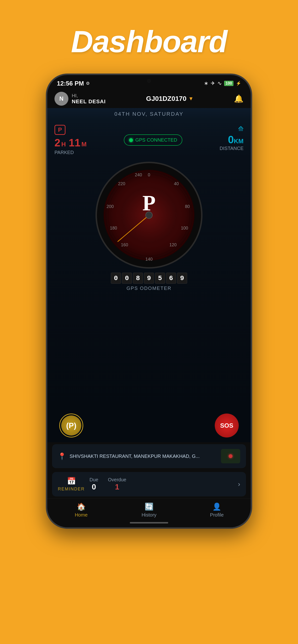 This screenshot has height=644, width=298. What do you see at coordinates (71, 489) in the screenshot?
I see `reminder-label: REMINDER` at bounding box center [71, 489].